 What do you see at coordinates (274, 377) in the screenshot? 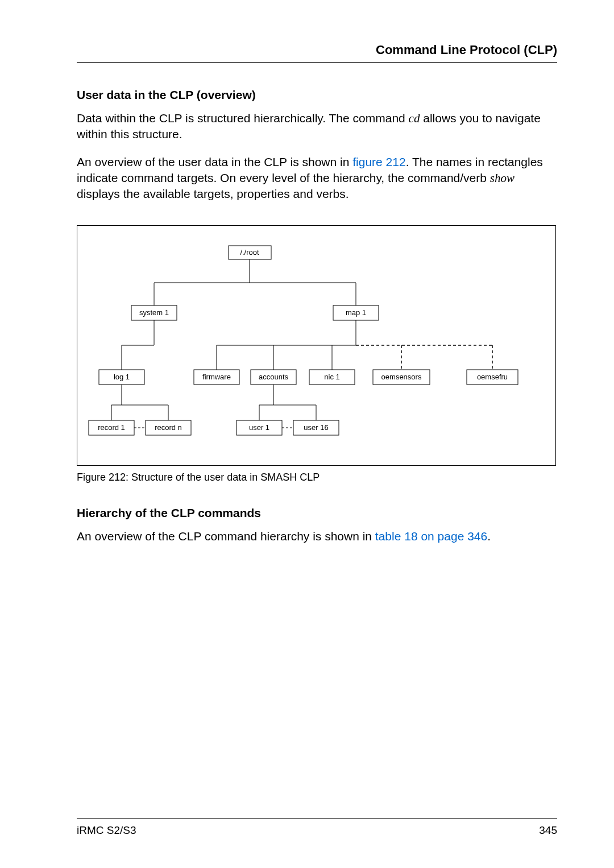
I see `node-accounts: accounts` at bounding box center [274, 377].